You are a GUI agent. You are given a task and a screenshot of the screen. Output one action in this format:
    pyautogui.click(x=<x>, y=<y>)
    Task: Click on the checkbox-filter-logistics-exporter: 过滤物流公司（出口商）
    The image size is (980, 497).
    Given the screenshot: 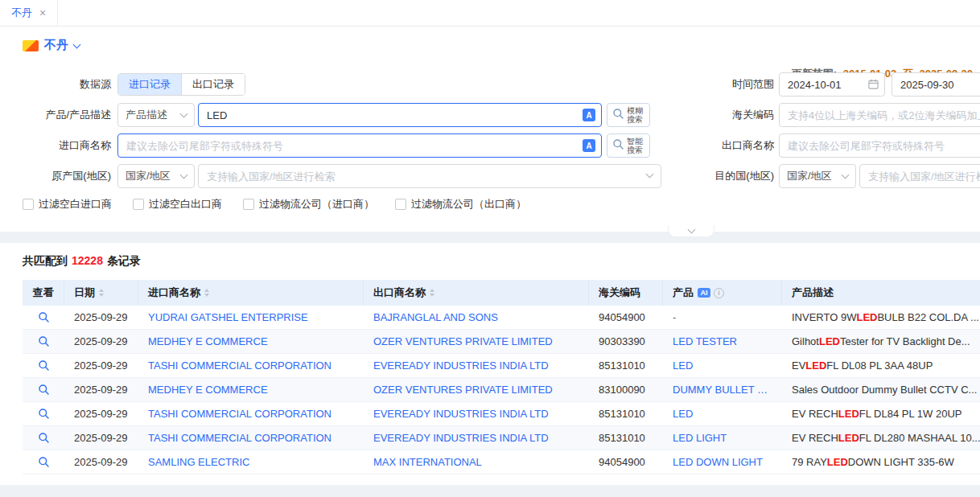 What is the action you would take?
    pyautogui.click(x=460, y=204)
    